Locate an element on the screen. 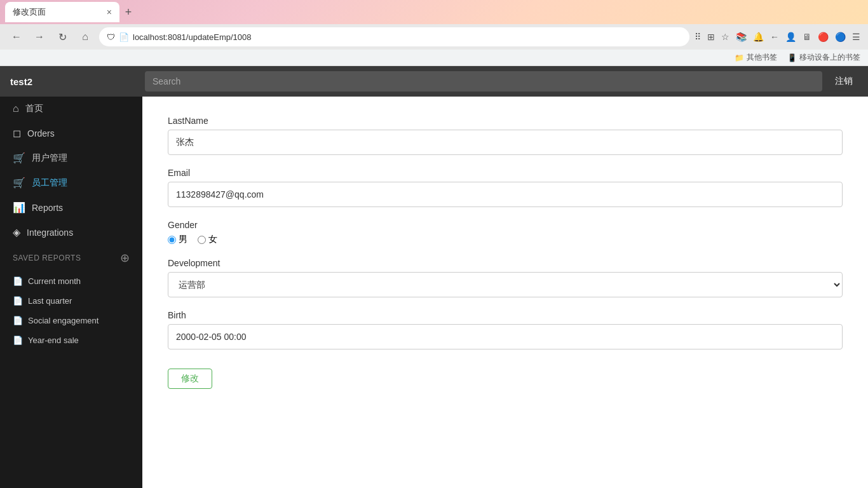 This screenshot has width=868, height=488. gender-female-radio is located at coordinates (202, 240).